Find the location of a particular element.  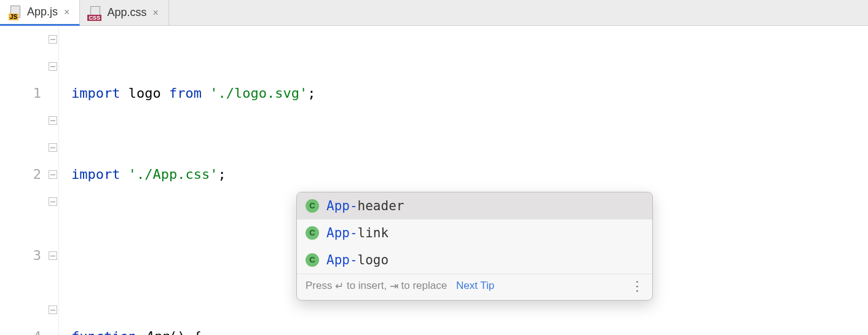

enter-key-icon: ↵ is located at coordinates (339, 286).